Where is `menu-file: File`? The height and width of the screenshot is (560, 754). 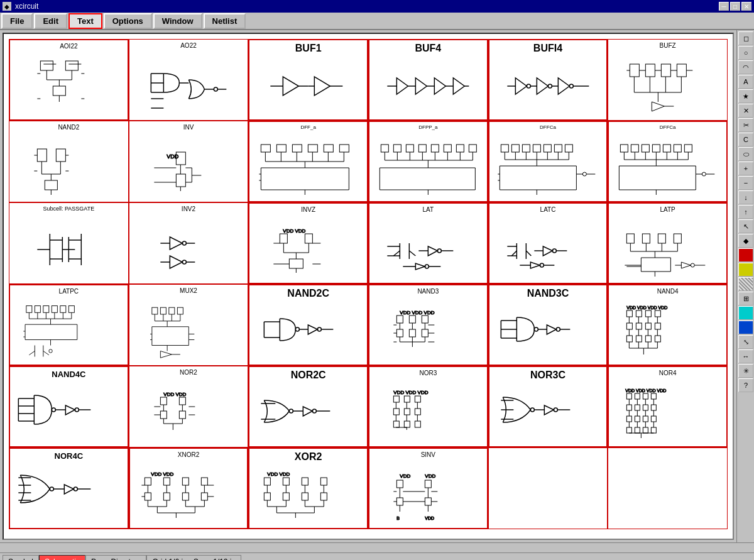 menu-file: File is located at coordinates (17, 21).